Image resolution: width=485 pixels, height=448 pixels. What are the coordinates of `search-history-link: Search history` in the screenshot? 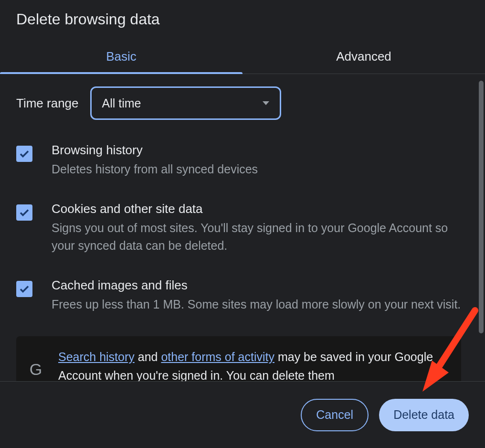 It's located at (96, 357).